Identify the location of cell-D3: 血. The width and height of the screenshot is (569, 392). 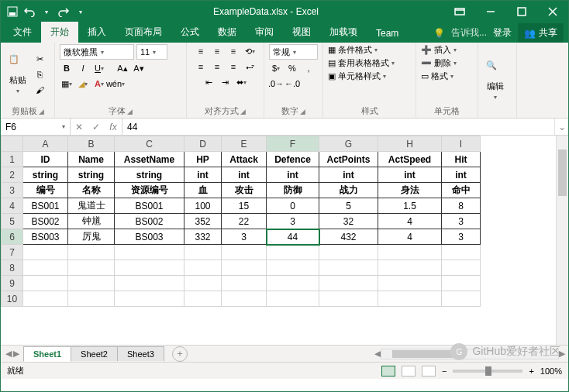
(203, 191).